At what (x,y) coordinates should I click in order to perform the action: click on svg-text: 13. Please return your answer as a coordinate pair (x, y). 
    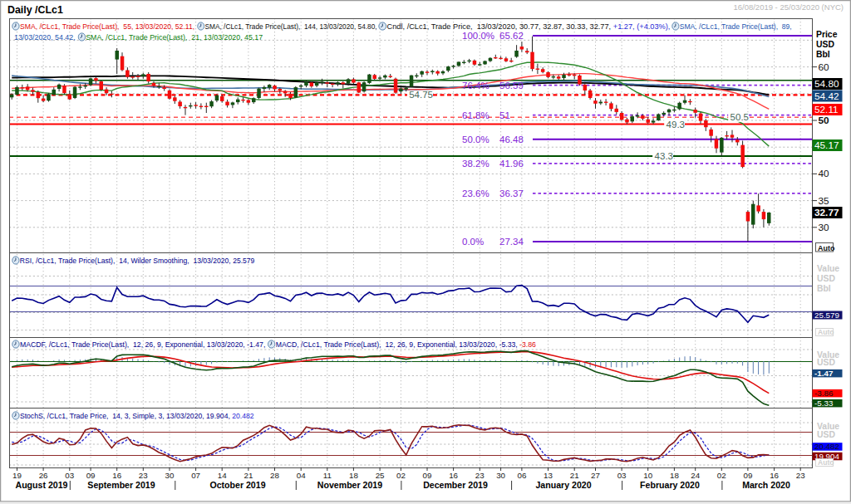
    Looking at the image, I should click on (548, 475).